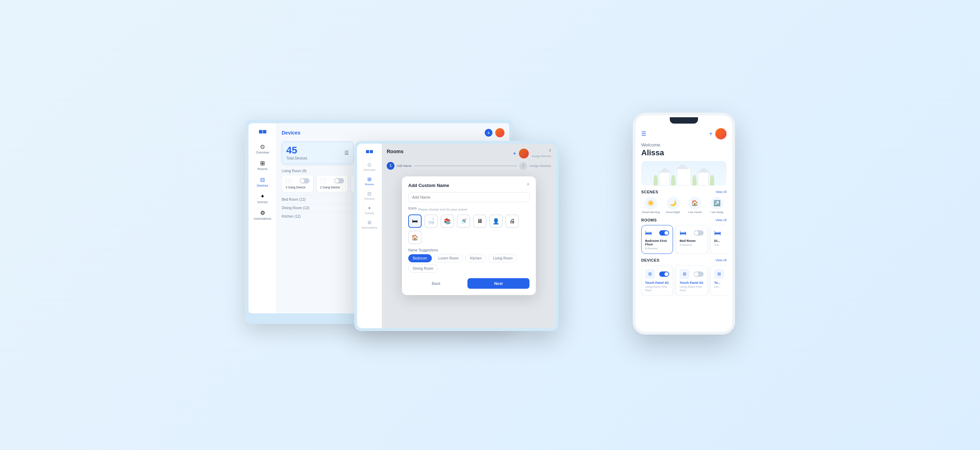 The width and height of the screenshot is (980, 450). Describe the element at coordinates (711, 134) in the screenshot. I see `phone-add-button: +` at that location.